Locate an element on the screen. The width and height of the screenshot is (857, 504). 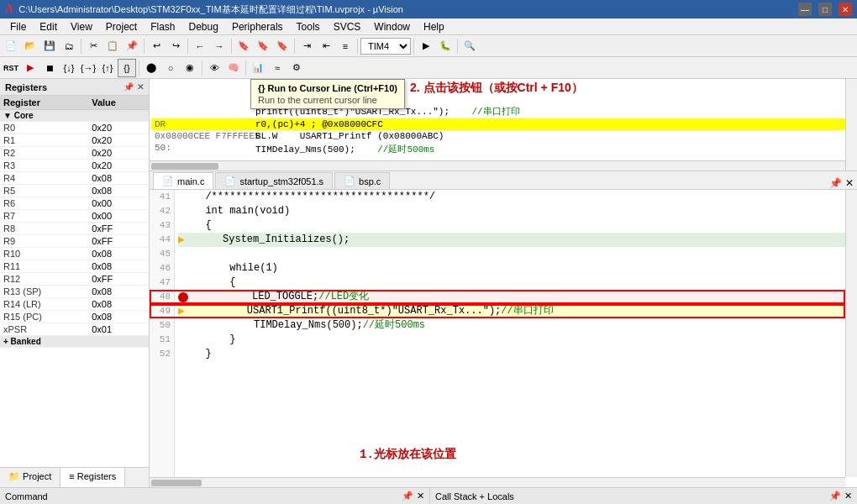
bookmark3-btn: 🔖 is located at coordinates (282, 46).